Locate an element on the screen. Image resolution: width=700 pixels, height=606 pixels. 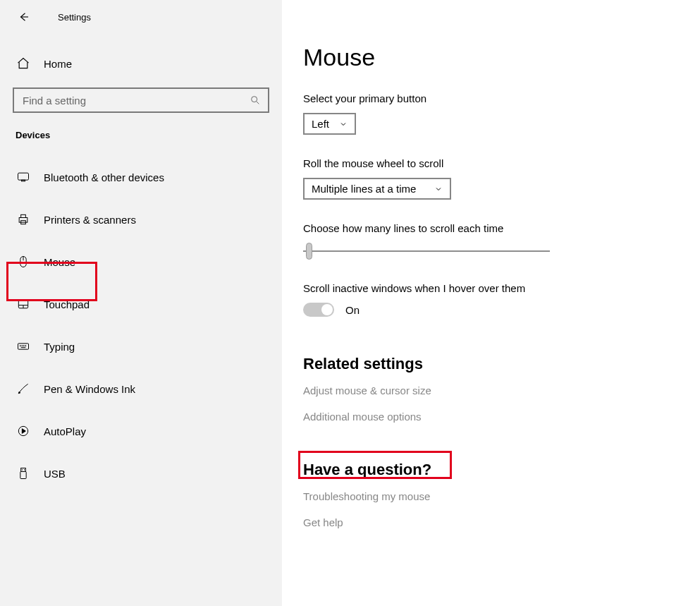
home-icon is located at coordinates (23, 63).